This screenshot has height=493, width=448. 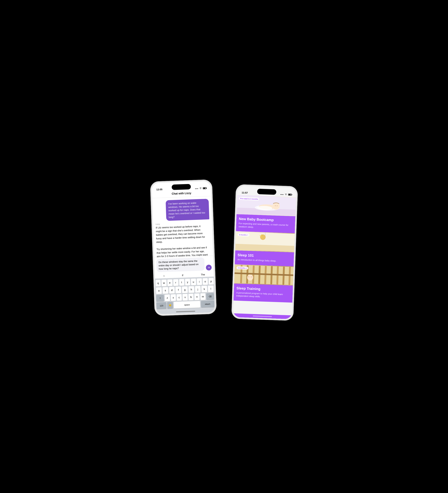 What do you see at coordinates (165, 290) in the screenshot?
I see `key-s: s` at bounding box center [165, 290].